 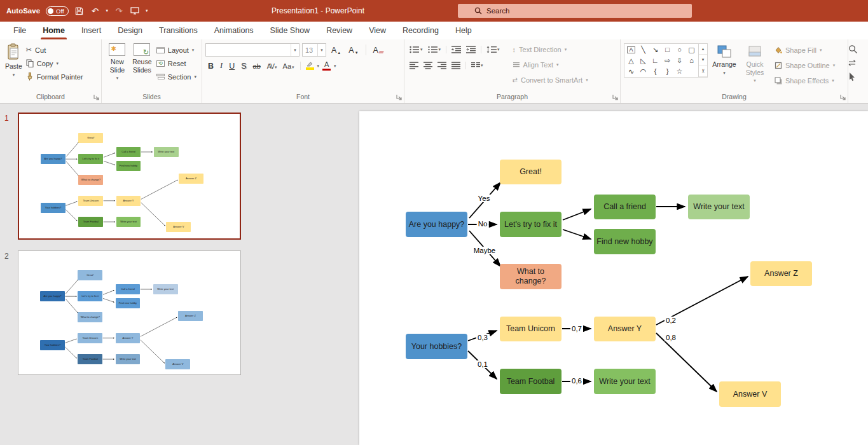 I want to click on shape-triangle-icon: △, so click(x=631, y=61).